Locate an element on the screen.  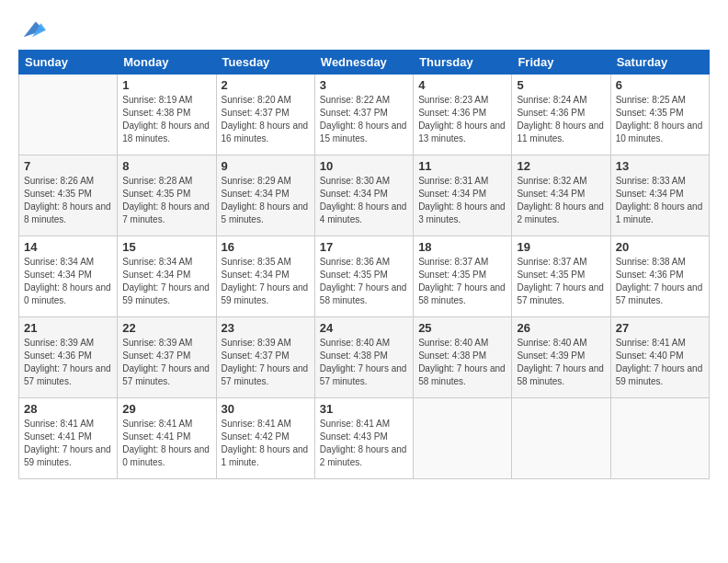
day-info: Sunrise: 8:37 AM Sunset: 4:35 PM Dayligh… is located at coordinates (561, 282).